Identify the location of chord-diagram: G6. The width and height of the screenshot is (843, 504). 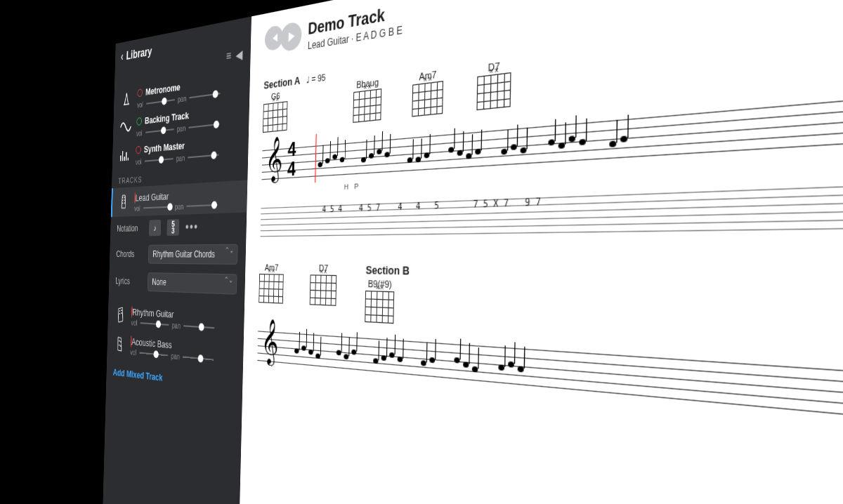
(275, 111).